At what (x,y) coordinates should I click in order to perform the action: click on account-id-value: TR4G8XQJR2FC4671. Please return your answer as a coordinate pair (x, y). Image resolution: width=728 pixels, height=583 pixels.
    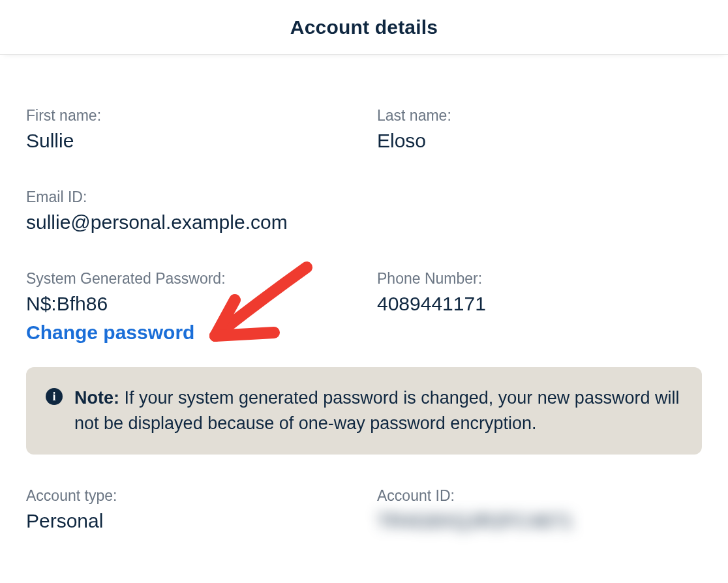
    Looking at the image, I should click on (539, 521).